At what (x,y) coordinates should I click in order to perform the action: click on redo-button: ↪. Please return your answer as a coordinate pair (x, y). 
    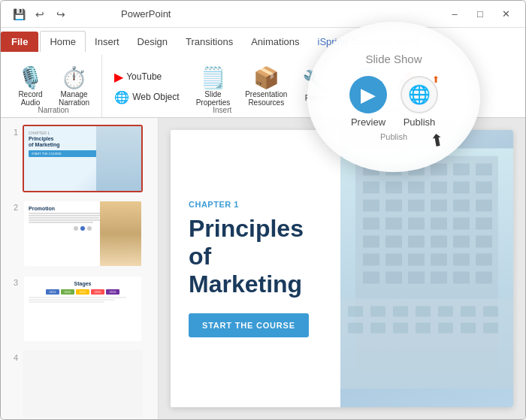
    Looking at the image, I should click on (61, 14).